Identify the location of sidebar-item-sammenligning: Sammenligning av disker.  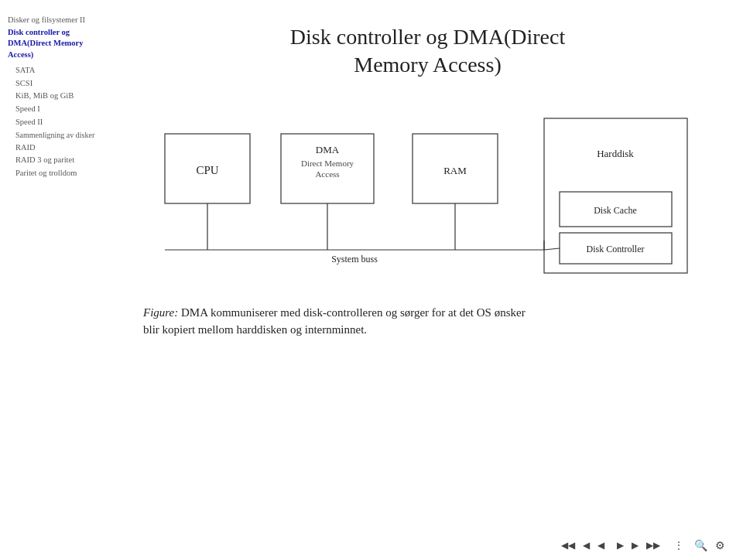
(56, 135).